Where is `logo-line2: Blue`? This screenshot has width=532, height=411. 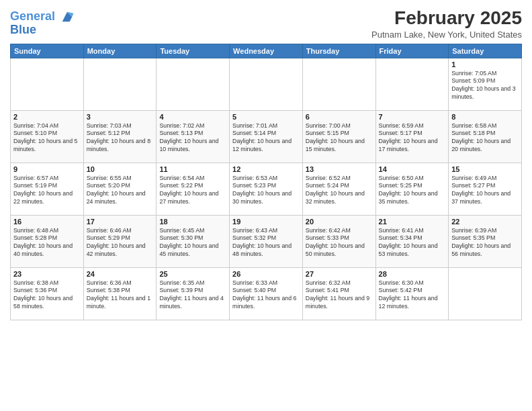
logo-line2: Blue is located at coordinates (42, 30).